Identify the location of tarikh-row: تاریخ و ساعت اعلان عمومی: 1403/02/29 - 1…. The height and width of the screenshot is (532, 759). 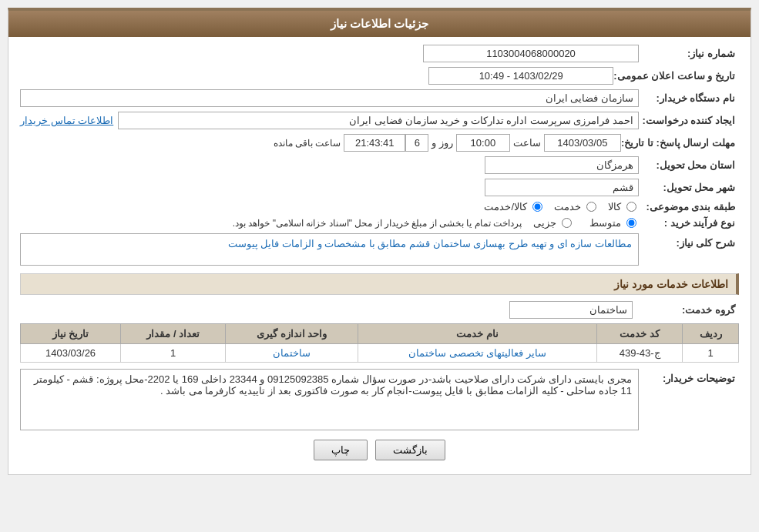
(379, 75).